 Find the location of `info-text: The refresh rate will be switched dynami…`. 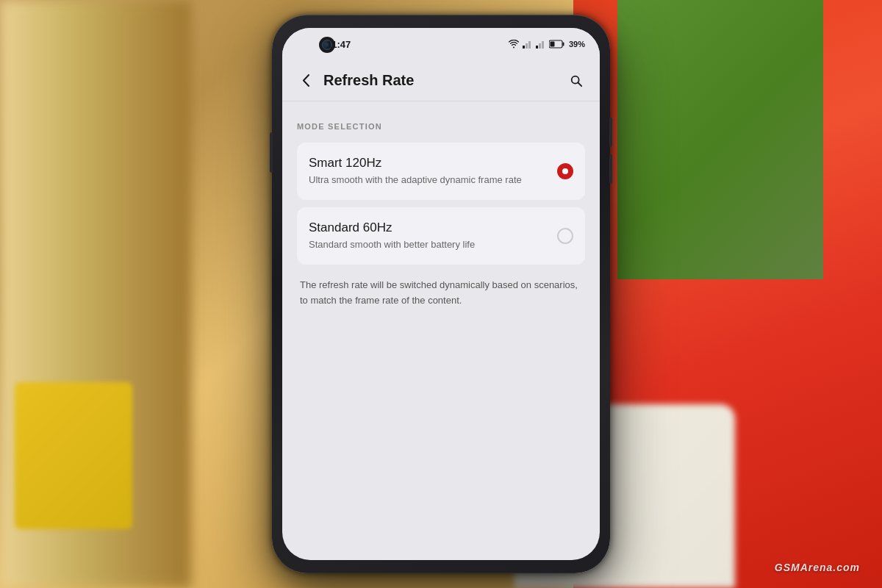

info-text: The refresh rate will be switched dynami… is located at coordinates (441, 293).